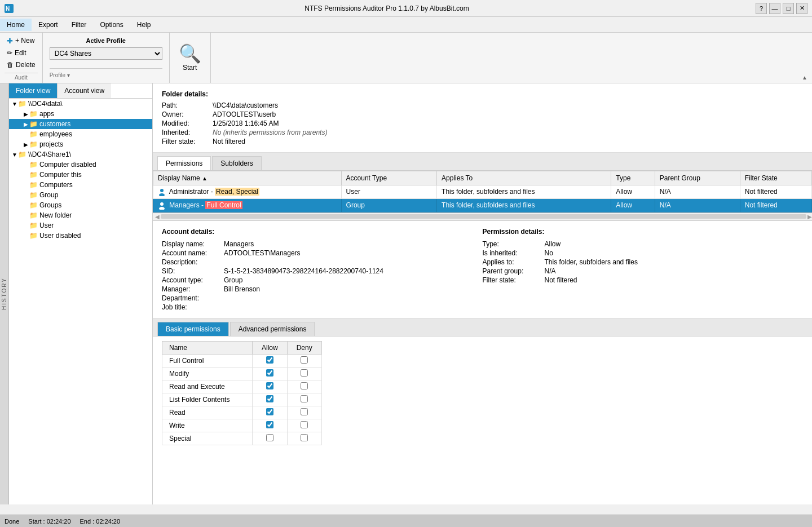  What do you see at coordinates (323, 276) in the screenshot?
I see `account-details-grid: Display name: Managers Account name: ADT…` at bounding box center [323, 276].